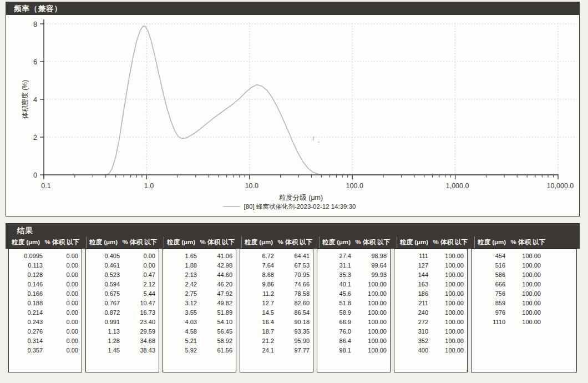 Image resolution: width=588 pixels, height=383 pixels. Describe the element at coordinates (430, 303) in the screenshot. I see `result-row: 211100.00` at that location.